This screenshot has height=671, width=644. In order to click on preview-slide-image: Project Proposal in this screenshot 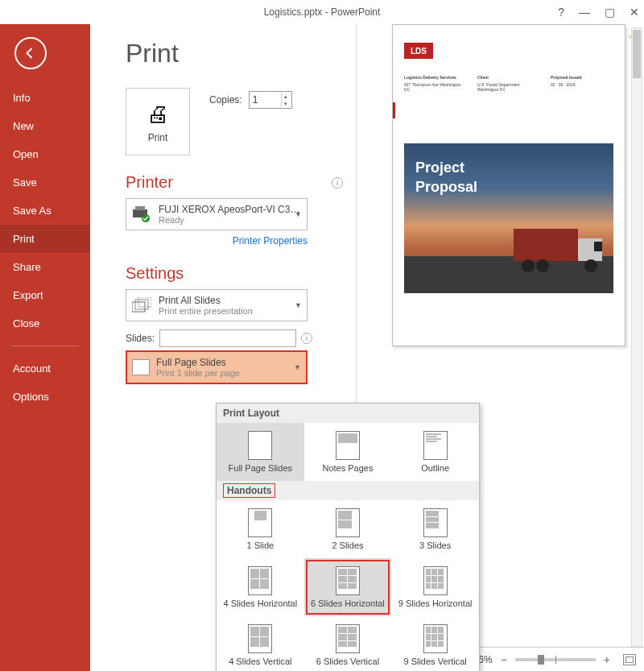, I will do `click(509, 218)`.